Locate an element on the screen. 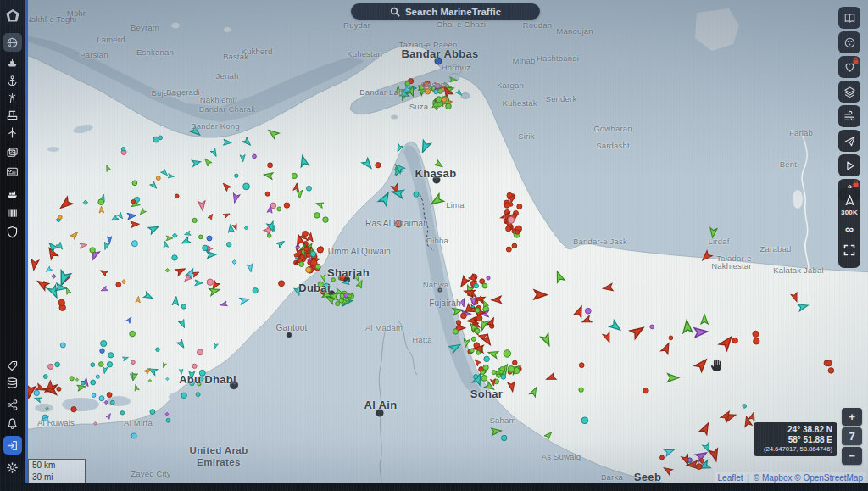 This screenshot has width=868, height=491. wind-button is located at coordinates (849, 116).